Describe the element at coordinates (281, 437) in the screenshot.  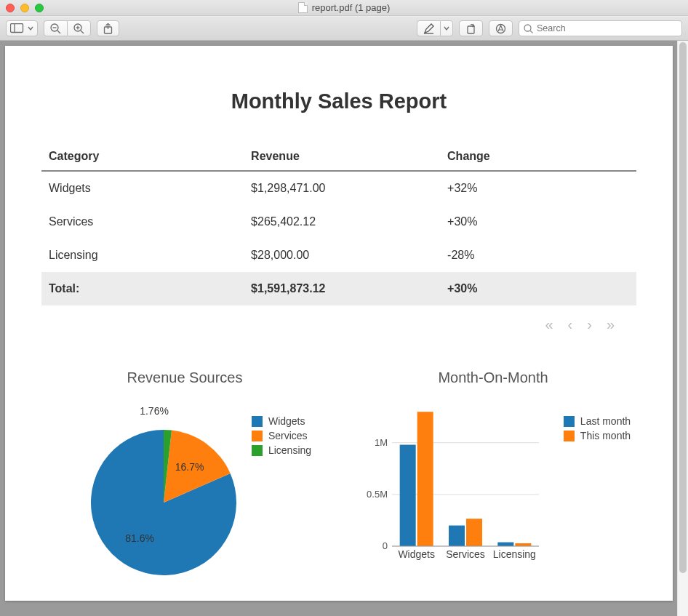
I see `pie-legend: WidgetsServicesLicensing` at that location.